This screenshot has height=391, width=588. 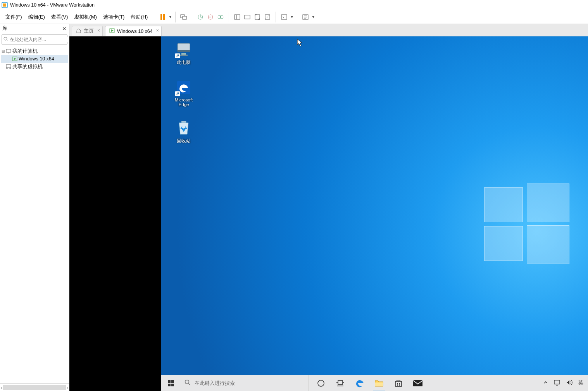 I want to click on snapshot-manager-button, so click(x=221, y=17).